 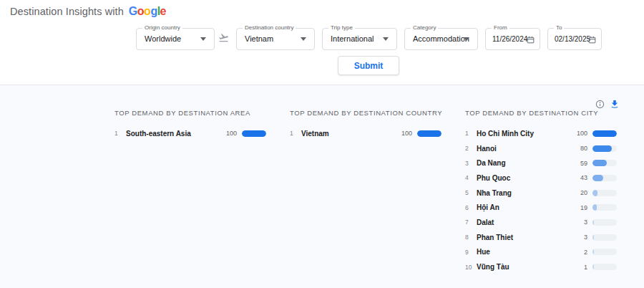 What do you see at coordinates (366, 125) in the screenshot?
I see `chart-destination-country: TOP DEMAND BY DESTINATION COUNTRY 1Vietn…` at bounding box center [366, 125].